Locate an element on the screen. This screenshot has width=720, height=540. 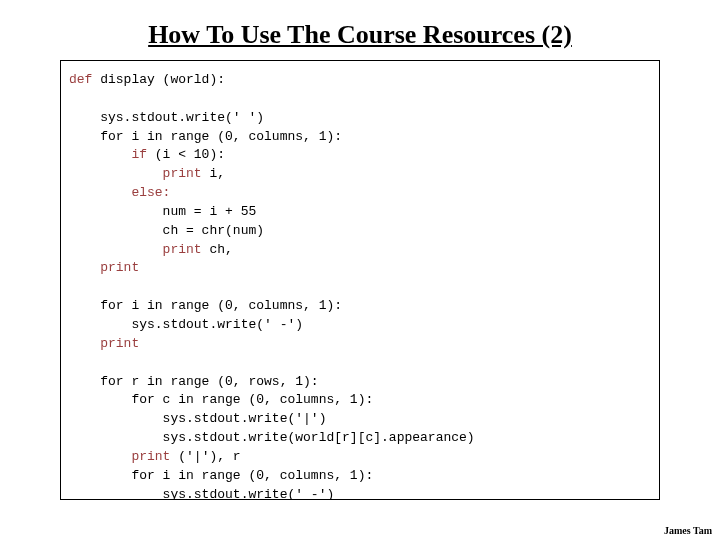
code-line: num = i + 55 is located at coordinates (162, 212).